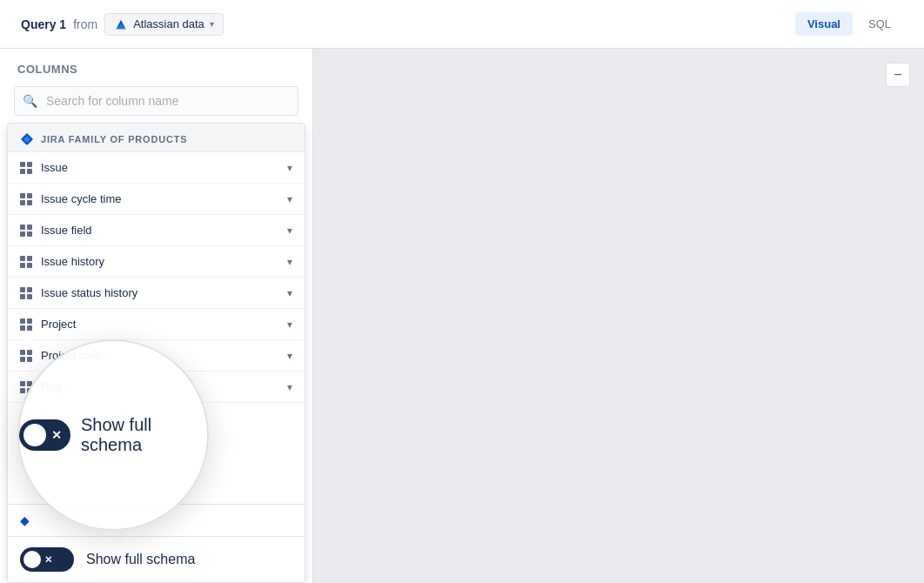 This screenshot has width=924, height=583. I want to click on menu-item-issue-status-history-label: Issue status history, so click(89, 292).